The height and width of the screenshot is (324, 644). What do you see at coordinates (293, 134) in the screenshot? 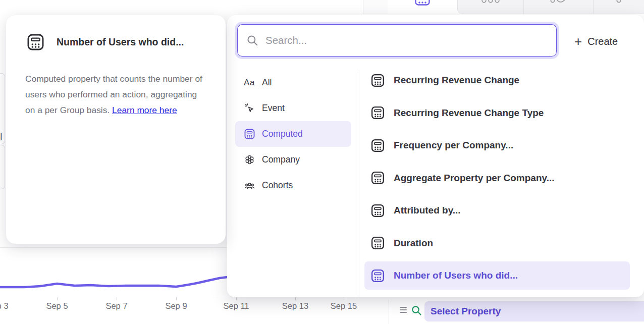
I see `category-list: AaAll Event Computed Company Cohorts` at bounding box center [293, 134].